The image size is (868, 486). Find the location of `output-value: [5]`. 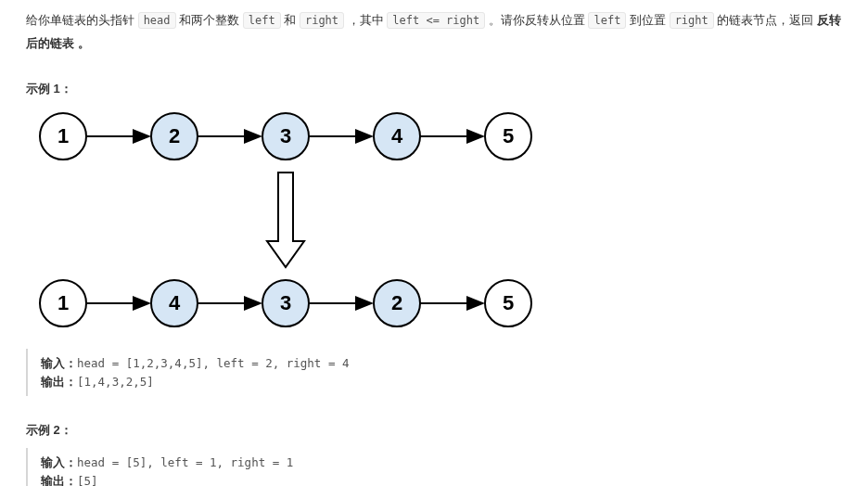

output-value: [5] is located at coordinates (87, 480).